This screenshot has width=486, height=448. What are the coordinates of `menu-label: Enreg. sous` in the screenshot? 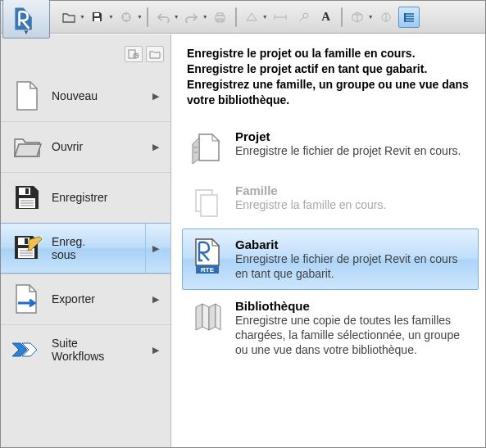 It's located at (98, 248).